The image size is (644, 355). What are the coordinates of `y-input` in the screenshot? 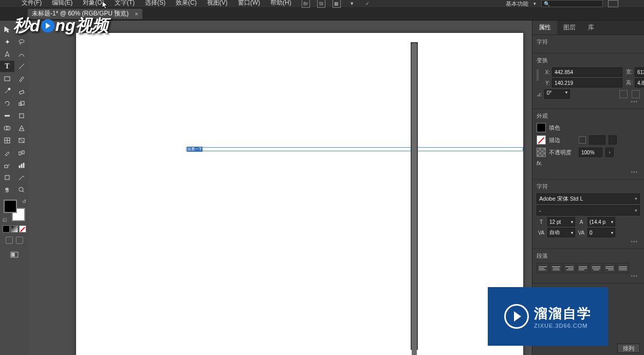 It's located at (587, 83).